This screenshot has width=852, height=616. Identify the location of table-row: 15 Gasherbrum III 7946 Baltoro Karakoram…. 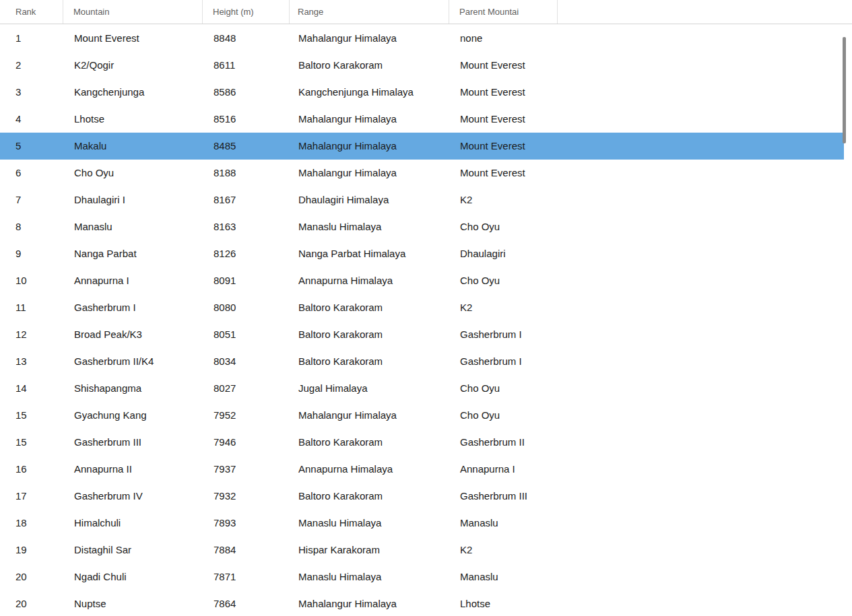
(422, 442).